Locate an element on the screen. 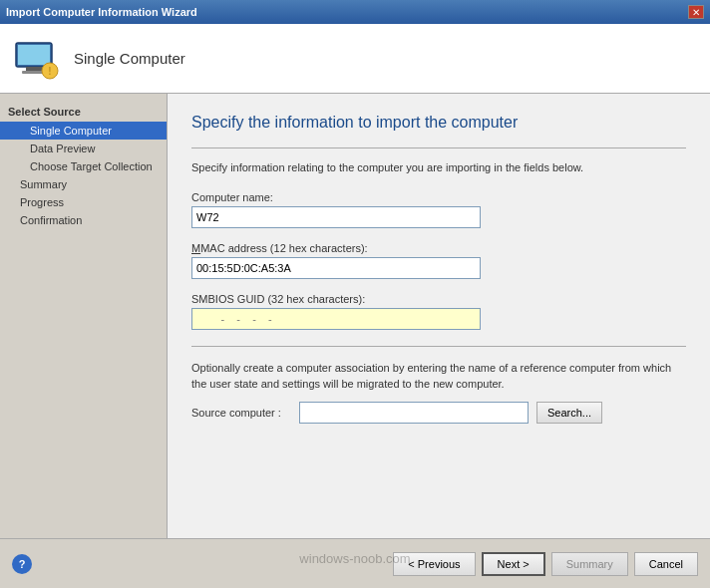 The image size is (710, 588). sidebar-item-confirmation: Confirmation is located at coordinates (84, 220).